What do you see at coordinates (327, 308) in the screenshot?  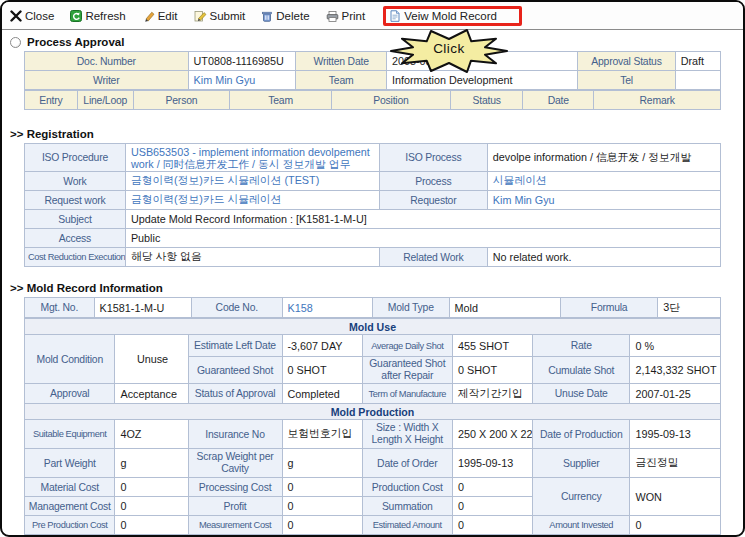 I see `code-no-value: K158` at bounding box center [327, 308].